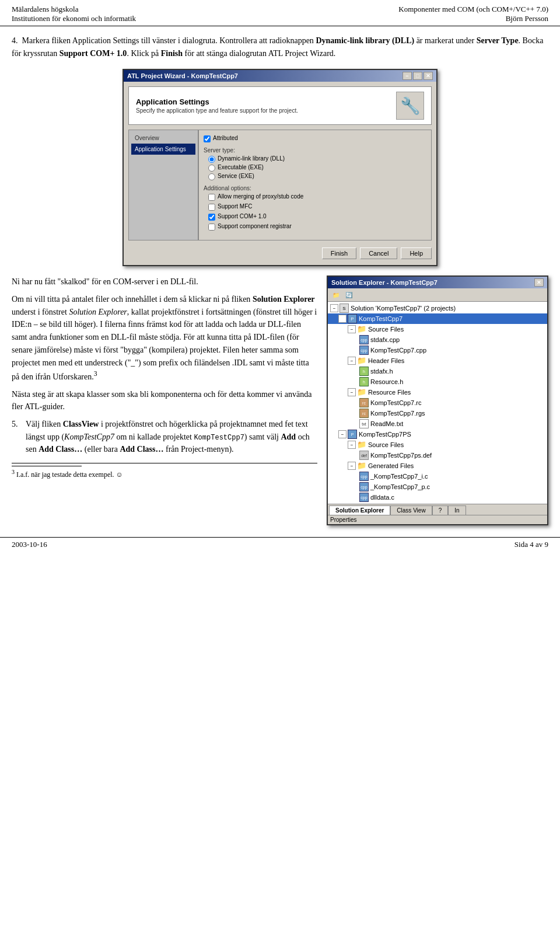 Image resolution: width=560 pixels, height=938 pixels. What do you see at coordinates (438, 403) in the screenshot?
I see `tree-item-rc: rc KompTestCpp7.rc` at bounding box center [438, 403].